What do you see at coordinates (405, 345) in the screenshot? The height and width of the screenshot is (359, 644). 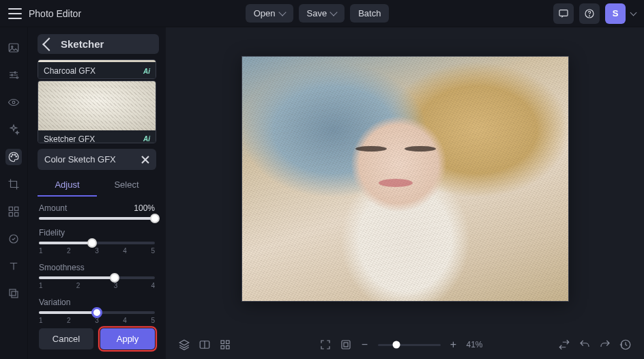 I see `status-bar: − + 41%` at bounding box center [405, 345].